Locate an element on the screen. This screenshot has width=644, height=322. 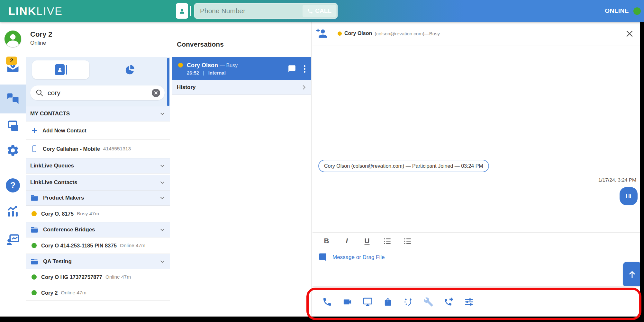
italic-button: I is located at coordinates (347, 241).